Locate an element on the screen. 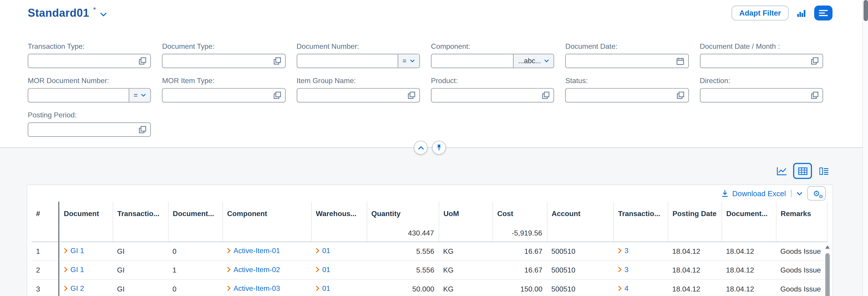  variant-chevron is located at coordinates (104, 14).